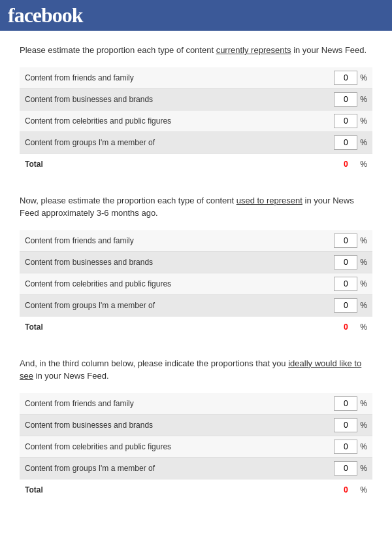 The width and height of the screenshot is (392, 537). I want to click on footer-area: >>, so click(196, 535).